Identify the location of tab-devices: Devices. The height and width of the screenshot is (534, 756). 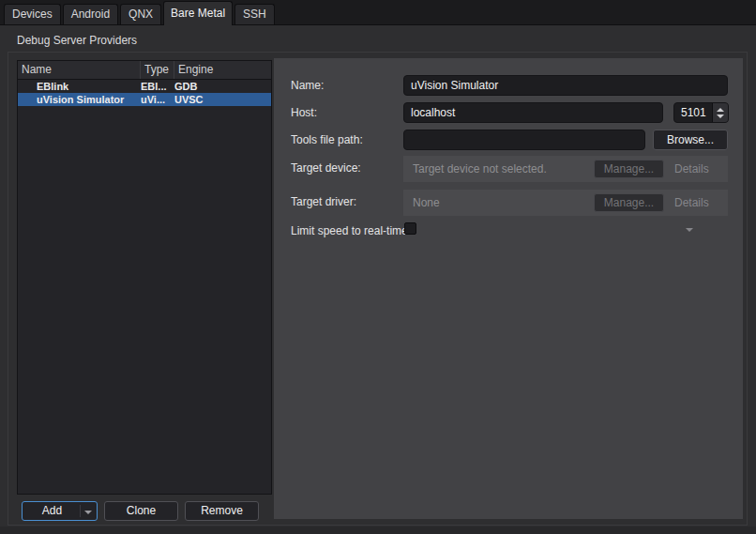
(32, 14).